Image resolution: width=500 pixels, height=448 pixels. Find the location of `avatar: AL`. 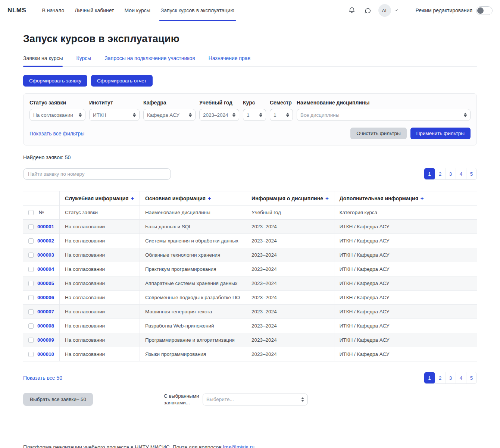

avatar: AL is located at coordinates (385, 10).